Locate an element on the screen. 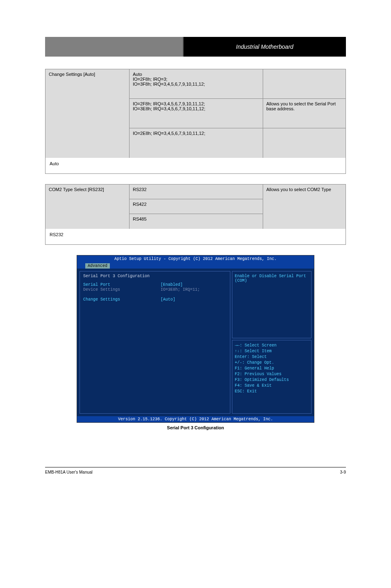 The height and width of the screenshot is (588, 391). bios-tab-advanced: Advanced is located at coordinates (98, 266).